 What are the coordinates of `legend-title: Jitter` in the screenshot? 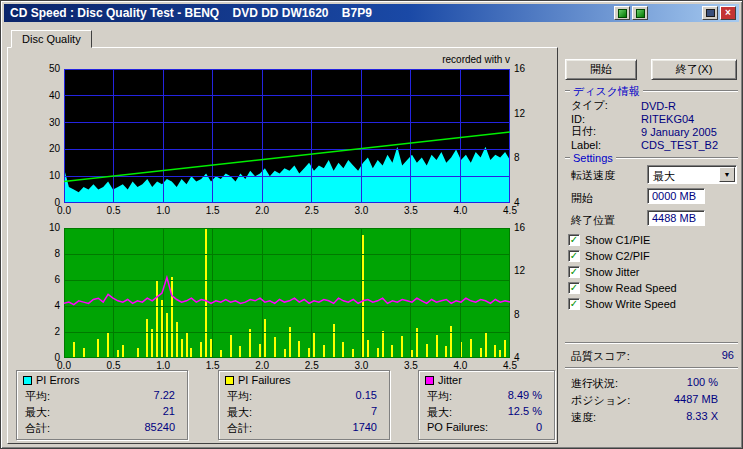 It's located at (444, 380).